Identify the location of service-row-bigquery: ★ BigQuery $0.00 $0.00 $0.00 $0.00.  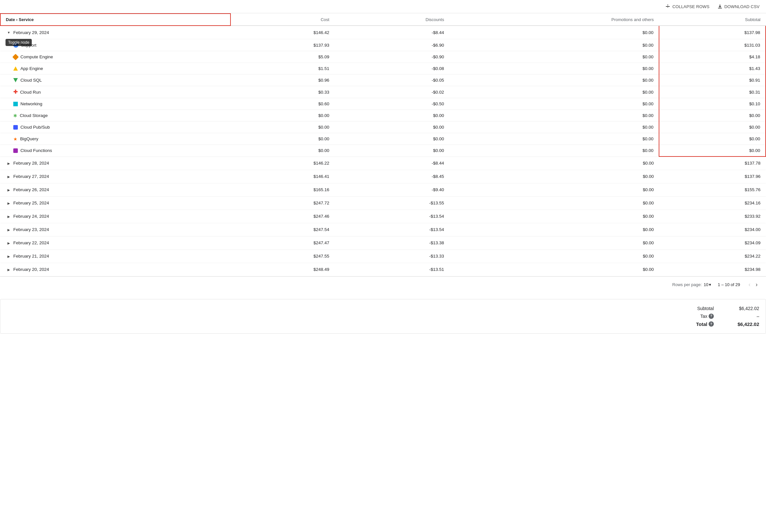
(383, 139).